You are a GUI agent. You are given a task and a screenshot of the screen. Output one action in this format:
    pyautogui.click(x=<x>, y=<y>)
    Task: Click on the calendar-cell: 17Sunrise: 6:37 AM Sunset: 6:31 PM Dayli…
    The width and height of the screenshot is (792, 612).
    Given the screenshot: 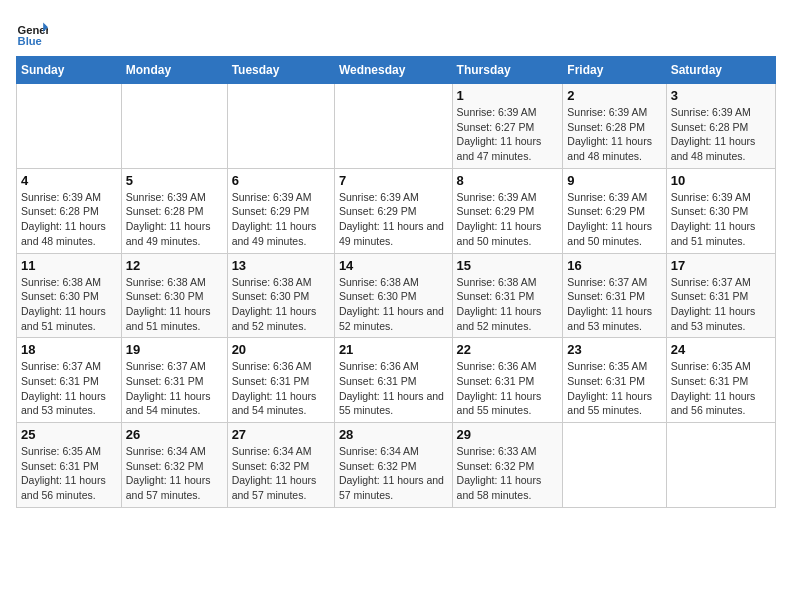 What is the action you would take?
    pyautogui.click(x=720, y=296)
    